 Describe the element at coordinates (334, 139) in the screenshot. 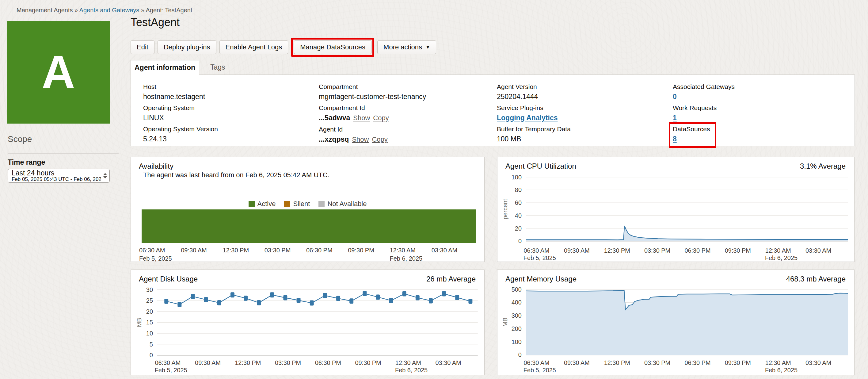

I see `field-id-value: ...xzqpsq` at that location.